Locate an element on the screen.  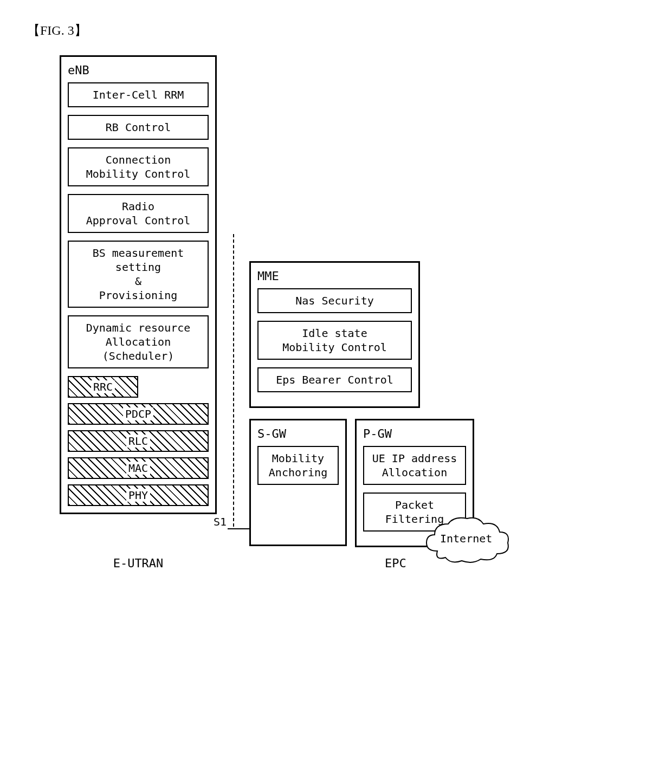
s1-label: S1 is located at coordinates (220, 522).